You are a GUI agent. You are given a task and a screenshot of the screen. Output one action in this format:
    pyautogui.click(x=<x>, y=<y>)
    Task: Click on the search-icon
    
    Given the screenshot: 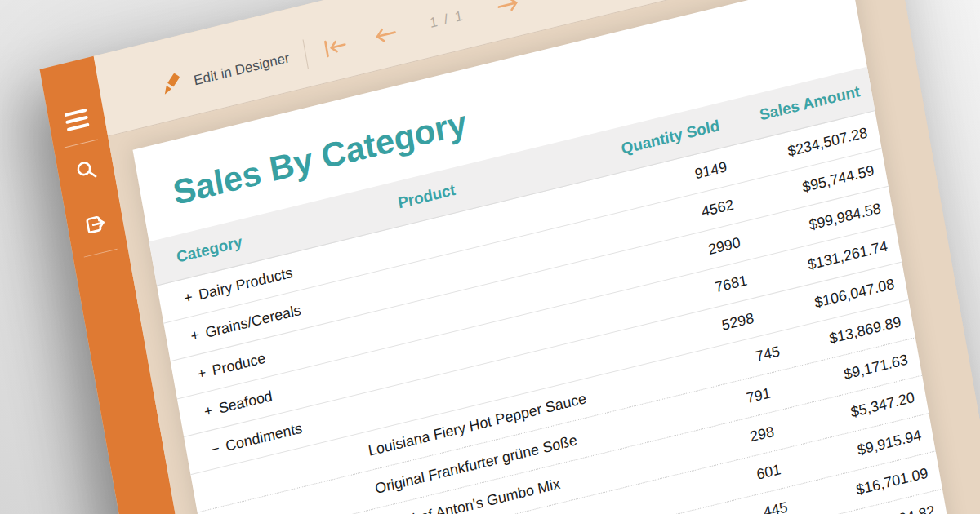 What is the action you would take?
    pyautogui.click(x=87, y=171)
    